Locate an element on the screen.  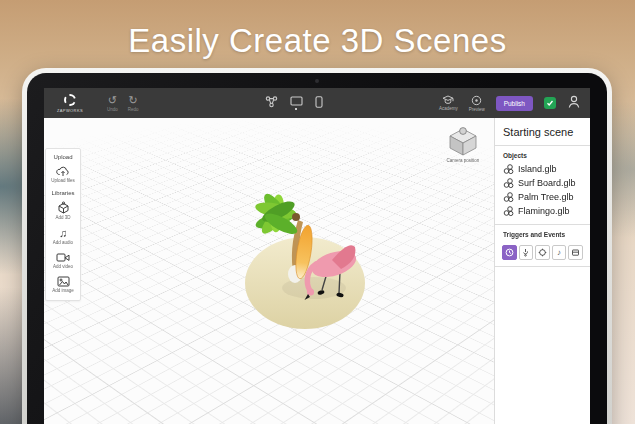
camera-cube-icon is located at coordinates (463, 141).